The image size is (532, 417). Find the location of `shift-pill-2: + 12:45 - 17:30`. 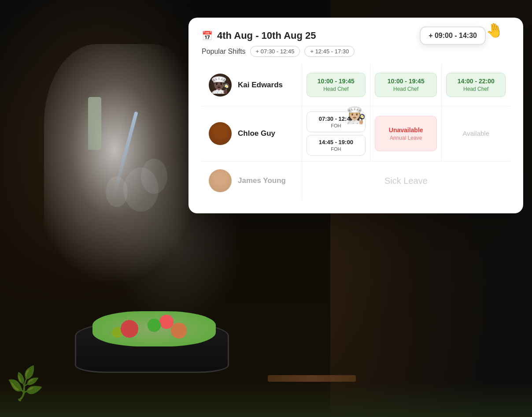

shift-pill-2: + 12:45 - 17:30 is located at coordinates (329, 51).